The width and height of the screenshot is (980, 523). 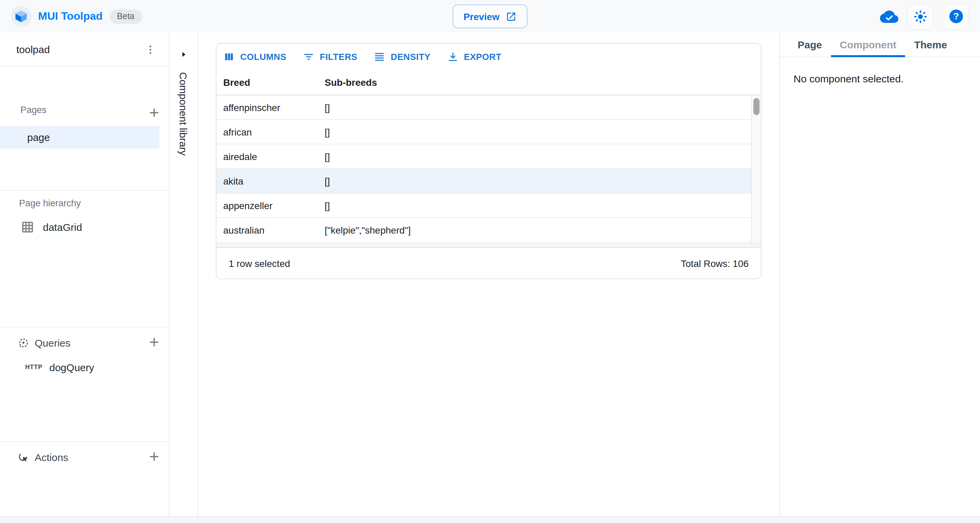 What do you see at coordinates (339, 56) in the screenshot?
I see `filters-button-label: FILTERS` at bounding box center [339, 56].